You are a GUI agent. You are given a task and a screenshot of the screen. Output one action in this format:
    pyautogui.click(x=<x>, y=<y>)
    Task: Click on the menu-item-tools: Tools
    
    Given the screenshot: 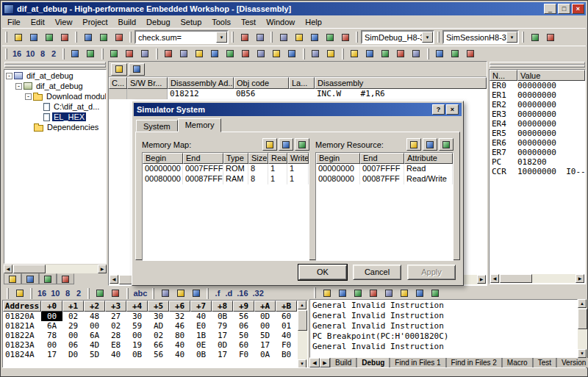 What is the action you would take?
    pyautogui.click(x=221, y=22)
    